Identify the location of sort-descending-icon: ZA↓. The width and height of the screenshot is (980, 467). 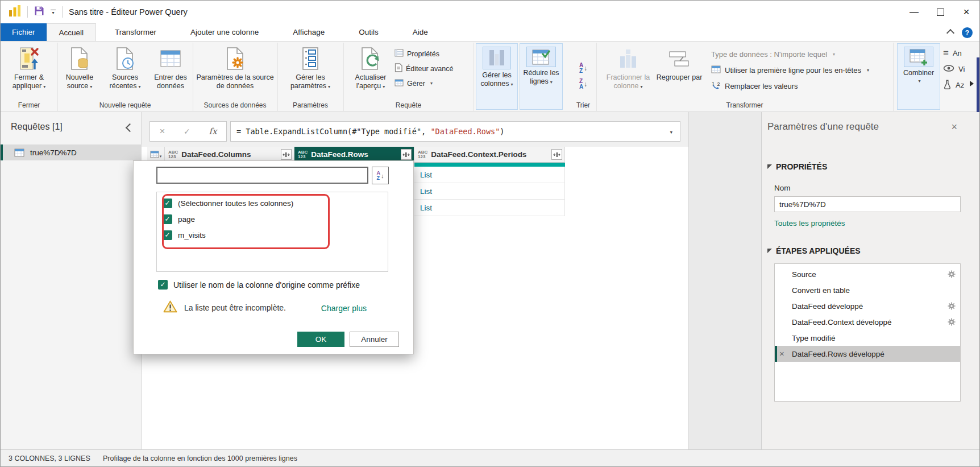
(583, 84).